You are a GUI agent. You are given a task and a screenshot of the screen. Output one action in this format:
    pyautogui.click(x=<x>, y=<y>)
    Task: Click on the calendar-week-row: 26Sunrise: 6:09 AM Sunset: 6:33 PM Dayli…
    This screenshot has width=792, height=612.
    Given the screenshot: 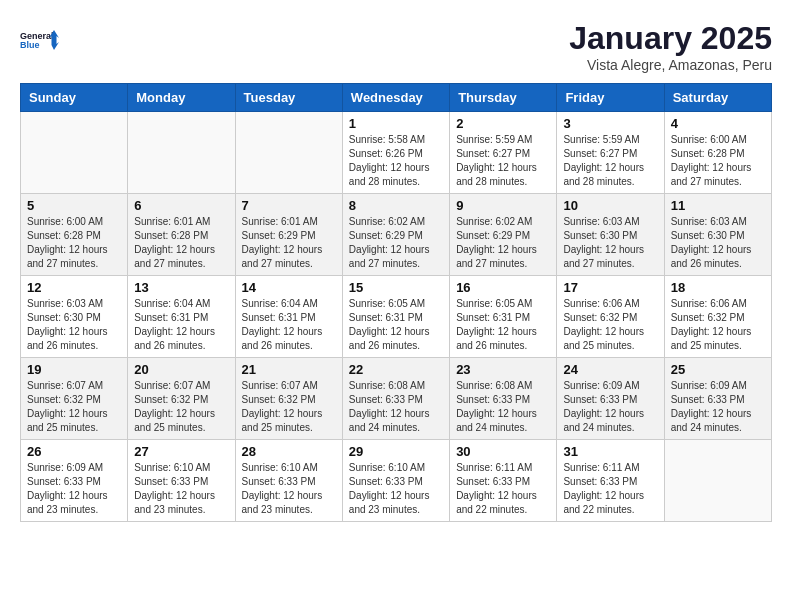 What is the action you would take?
    pyautogui.click(x=396, y=481)
    